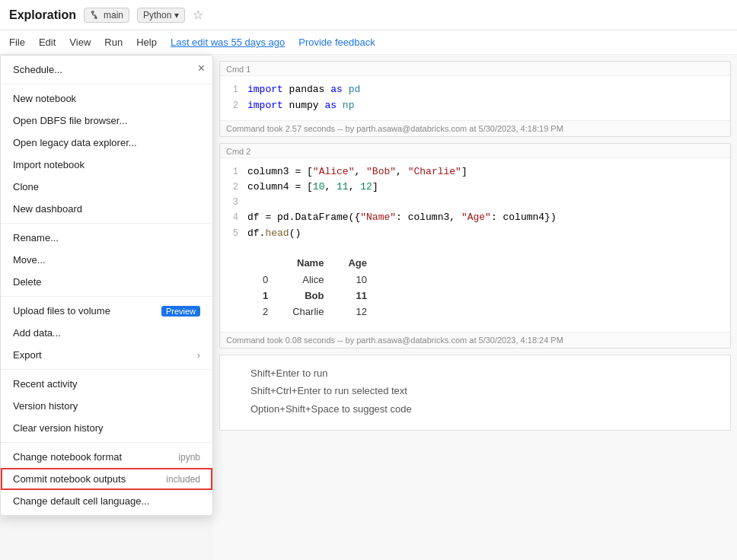  I want to click on menu-help: Help, so click(146, 43).